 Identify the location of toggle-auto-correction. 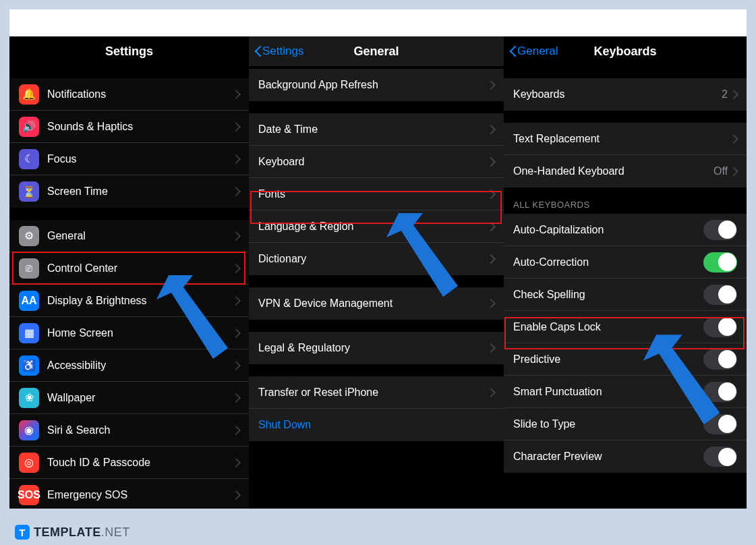
(720, 262).